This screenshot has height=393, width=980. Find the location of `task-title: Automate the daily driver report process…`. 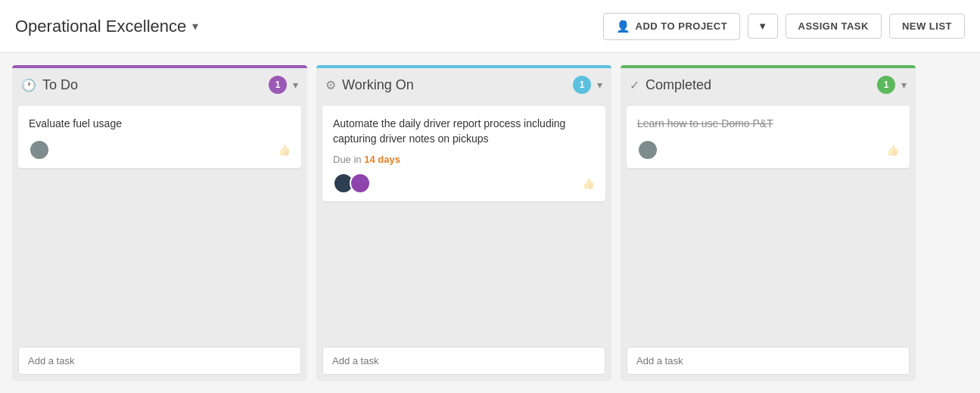

task-title: Automate the daily driver report process… is located at coordinates (464, 132).